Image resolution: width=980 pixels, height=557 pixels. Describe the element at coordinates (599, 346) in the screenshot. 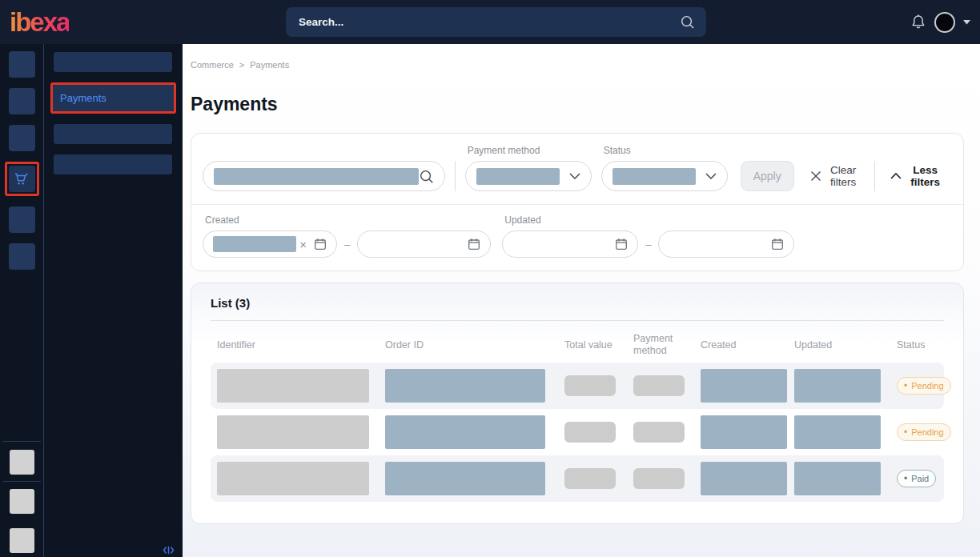

I see `column-total-value: Total value` at that location.